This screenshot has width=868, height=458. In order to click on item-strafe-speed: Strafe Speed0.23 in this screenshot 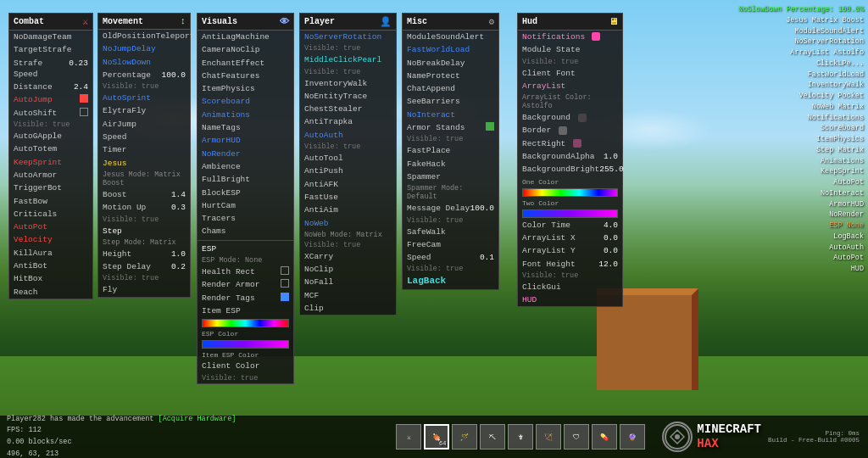, I will do `click(51, 70)`.